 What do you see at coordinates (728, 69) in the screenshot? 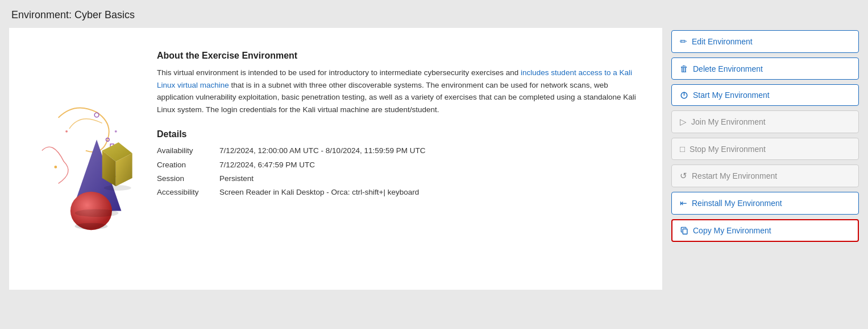
I see `delete-button-label: Delete Environment` at bounding box center [728, 69].